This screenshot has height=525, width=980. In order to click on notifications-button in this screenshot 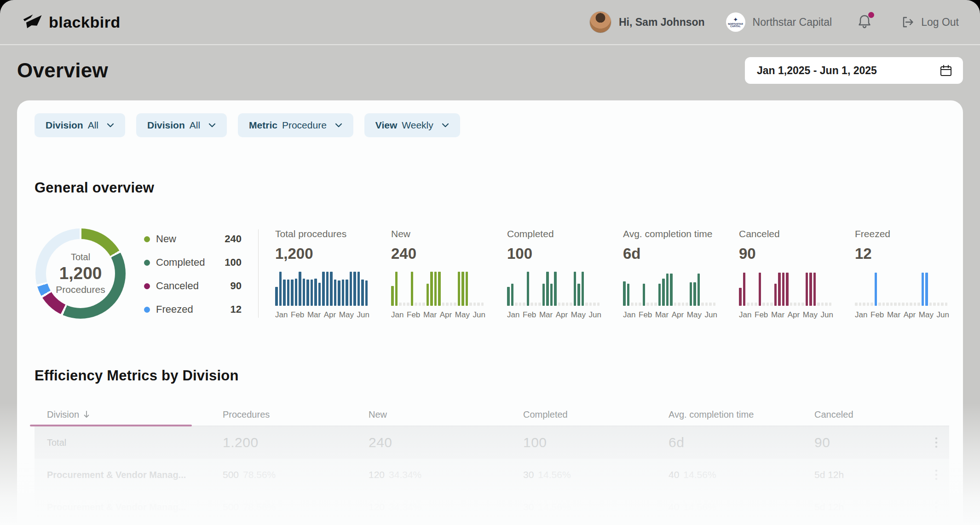, I will do `click(865, 22)`.